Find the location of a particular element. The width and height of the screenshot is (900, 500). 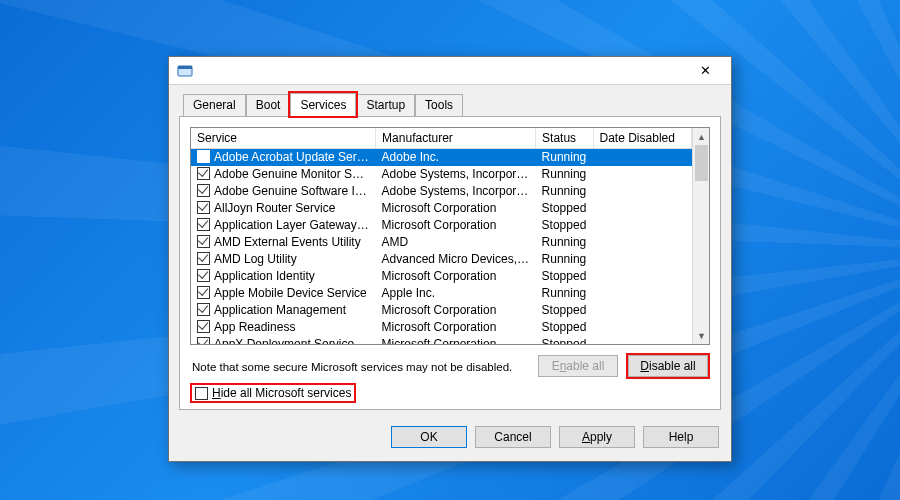

hide-ms-label: Hide all Microsoft services is located at coordinates (282, 393).